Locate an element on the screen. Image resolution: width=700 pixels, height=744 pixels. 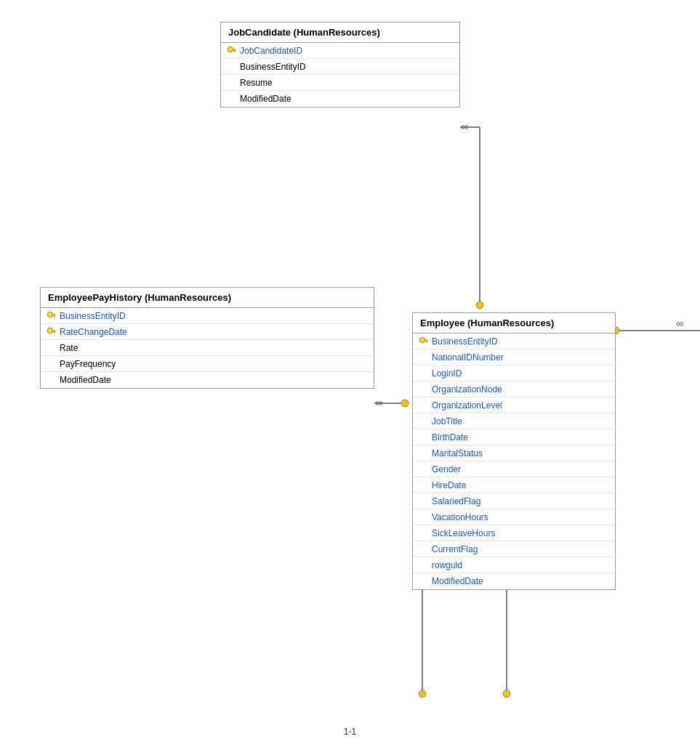
column-name: LoginID is located at coordinates (446, 373).